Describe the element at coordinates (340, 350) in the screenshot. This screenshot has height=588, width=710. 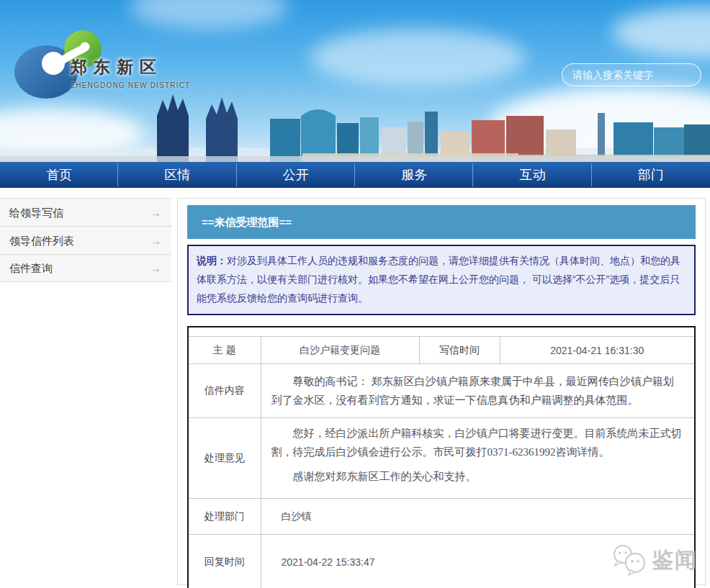
I see `subject-value: 白沙户籍变更问题` at that location.